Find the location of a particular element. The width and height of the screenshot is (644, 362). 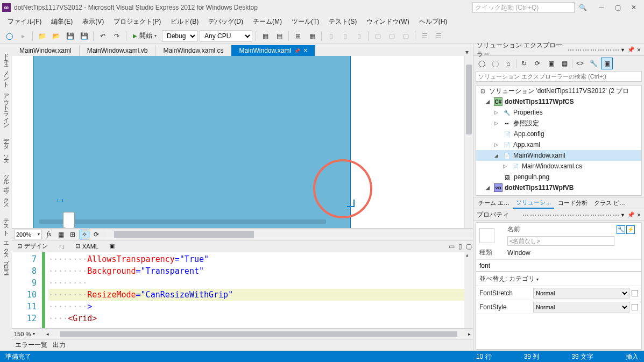

collapse-icon: ▣ is located at coordinates (551, 63).